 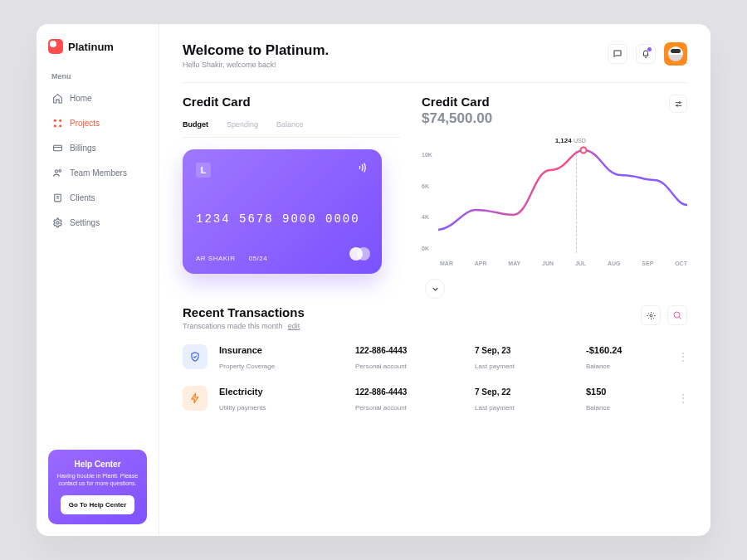 What do you see at coordinates (56, 46) in the screenshot?
I see `logo-icon` at bounding box center [56, 46].